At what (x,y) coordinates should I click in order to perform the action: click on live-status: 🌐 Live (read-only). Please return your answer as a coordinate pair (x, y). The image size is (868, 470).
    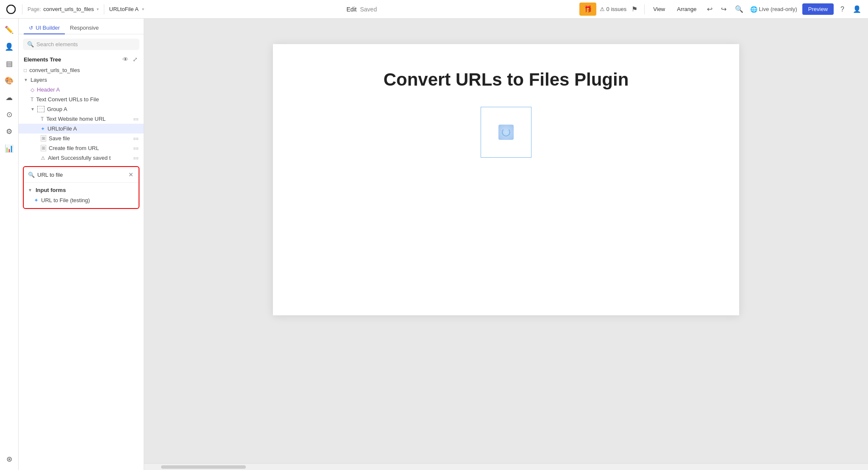
    Looking at the image, I should click on (774, 9).